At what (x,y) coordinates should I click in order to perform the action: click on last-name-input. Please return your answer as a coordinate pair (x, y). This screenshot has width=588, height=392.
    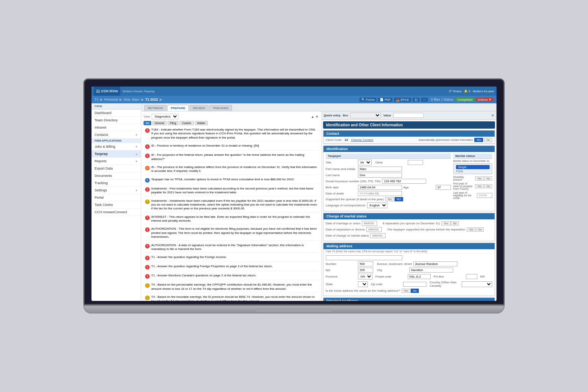
    Looking at the image, I should click on (380, 175).